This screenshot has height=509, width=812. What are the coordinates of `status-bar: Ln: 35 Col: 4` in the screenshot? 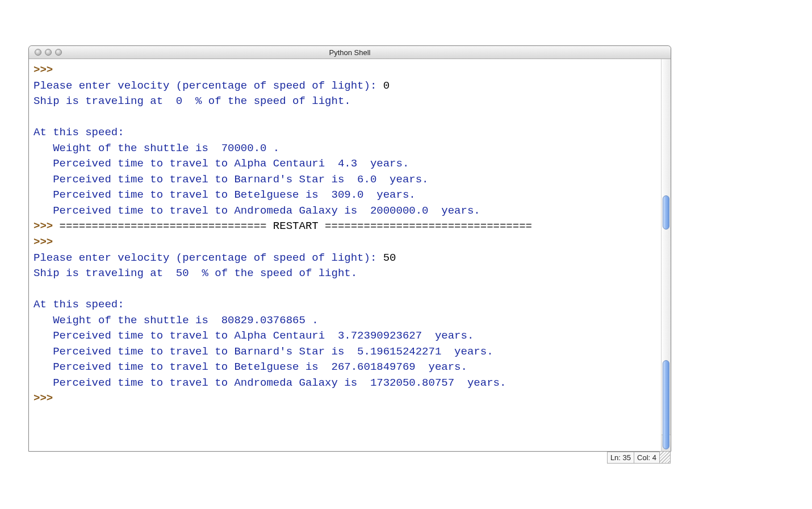 It's located at (639, 457).